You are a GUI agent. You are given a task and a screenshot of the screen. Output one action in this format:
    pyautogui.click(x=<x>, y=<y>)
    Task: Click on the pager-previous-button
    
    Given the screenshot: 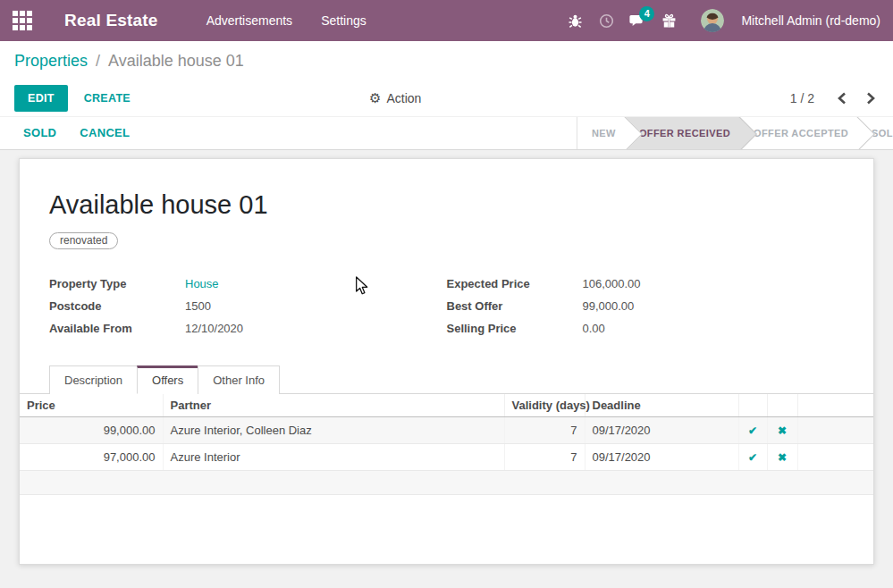 What is the action you would take?
    pyautogui.click(x=842, y=98)
    